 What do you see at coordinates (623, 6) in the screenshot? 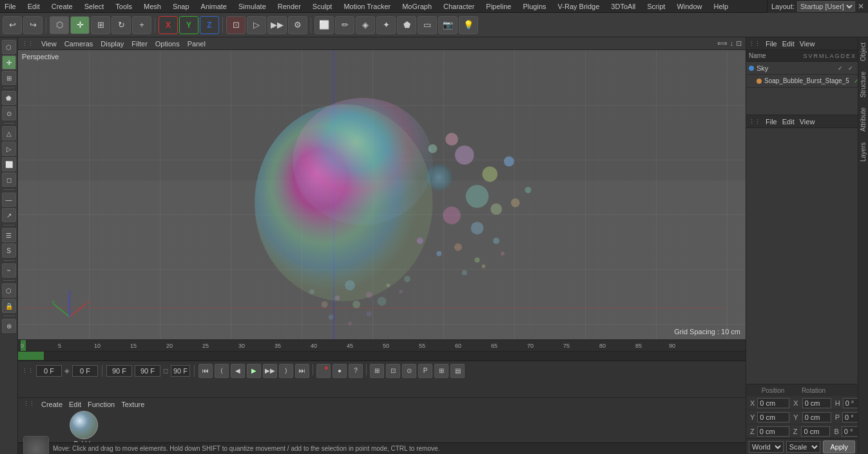
I see `menu-3dtoall: 3DToAll` at bounding box center [623, 6].